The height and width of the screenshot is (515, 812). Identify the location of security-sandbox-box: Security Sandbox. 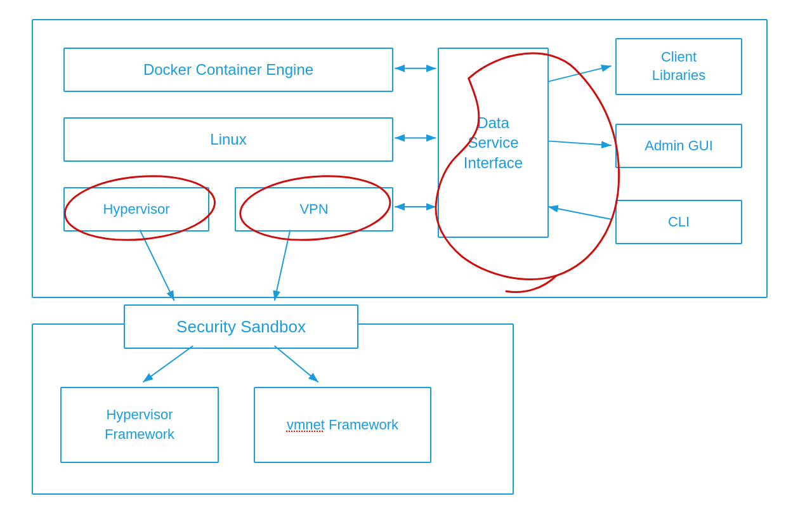
(241, 327).